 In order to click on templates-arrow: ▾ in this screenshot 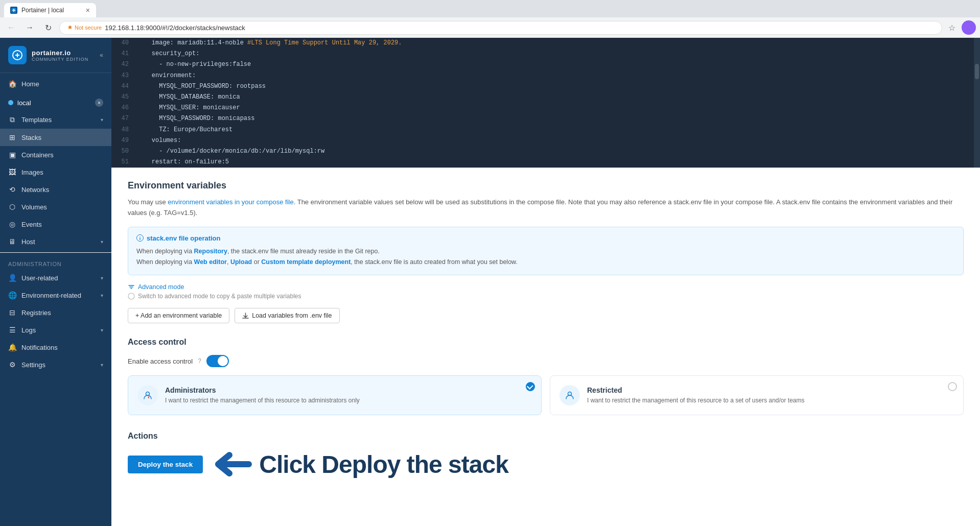, I will do `click(102, 119)`.